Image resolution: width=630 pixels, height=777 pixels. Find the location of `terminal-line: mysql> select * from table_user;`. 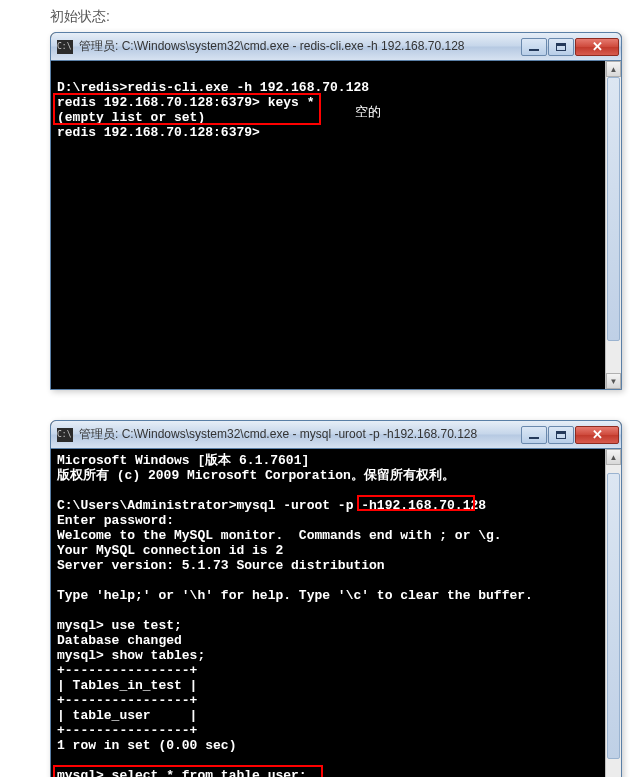

terminal-line: mysql> select * from table_user; is located at coordinates (336, 772).